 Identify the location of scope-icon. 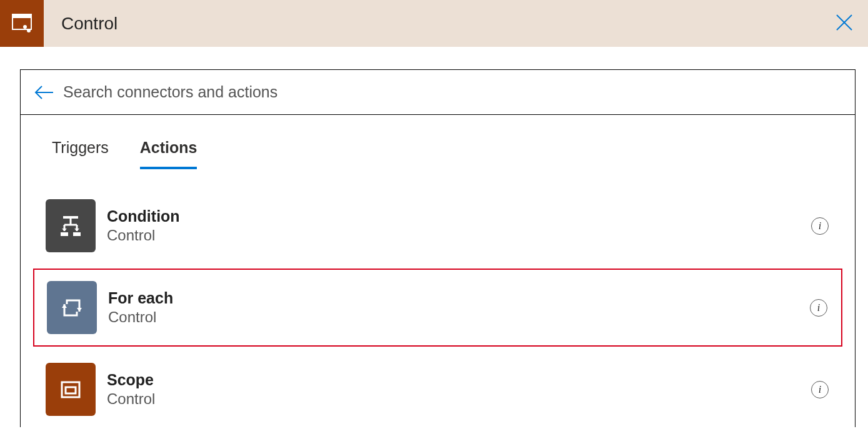
(71, 390).